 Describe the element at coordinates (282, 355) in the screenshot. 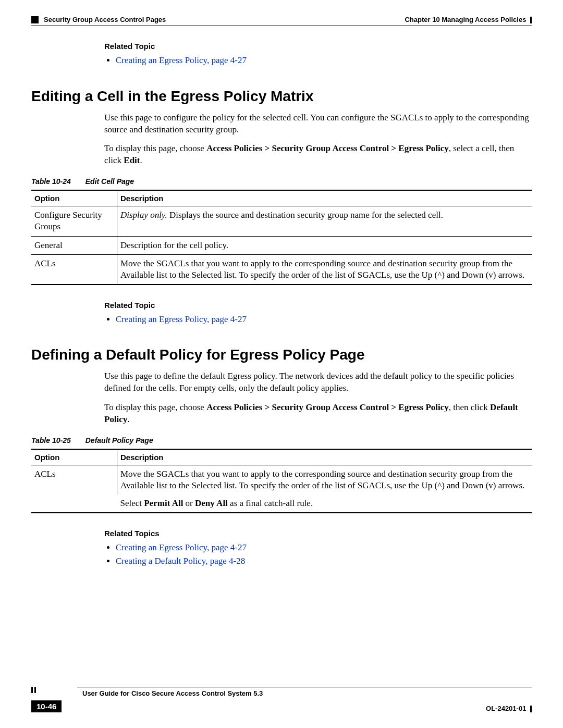

I see `section-heading-default-policy: Defining a Default Policy for Egress Pol…` at that location.